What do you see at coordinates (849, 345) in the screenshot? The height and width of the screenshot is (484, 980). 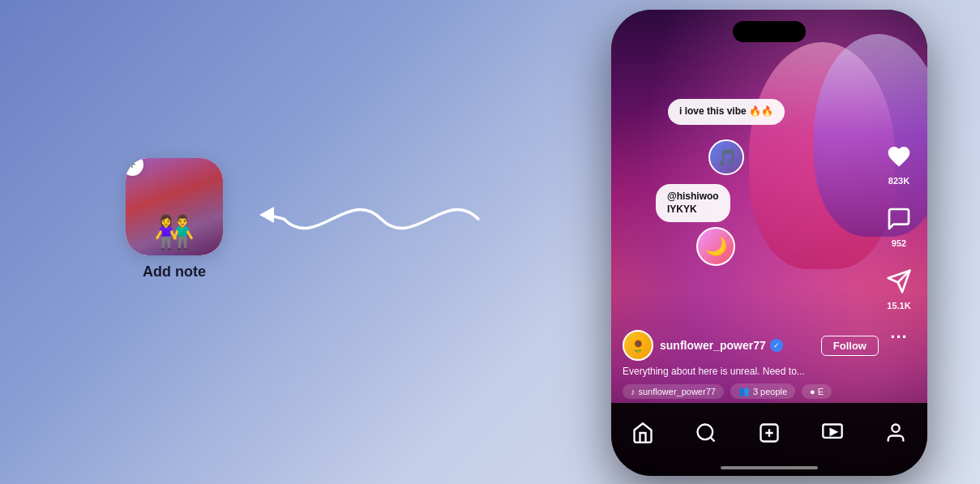 I see `follow-button: Follow` at bounding box center [849, 345].